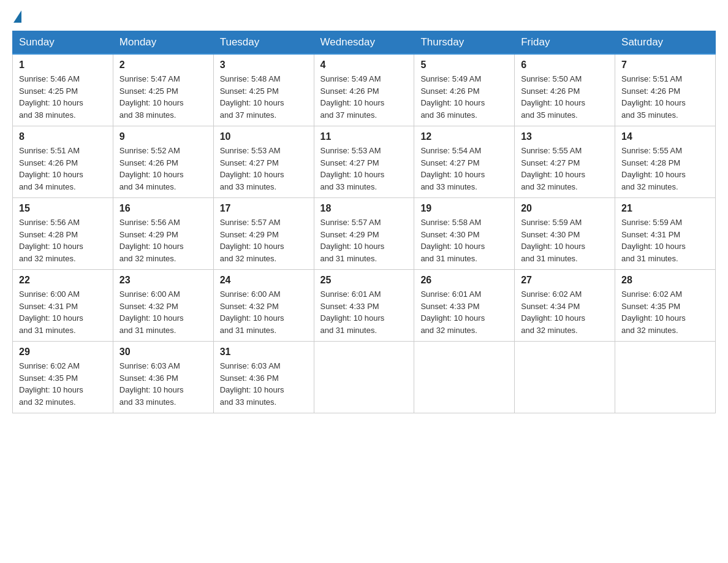 The image size is (728, 563). Describe the element at coordinates (264, 234) in the screenshot. I see `calendar-cell: 17Sunrise: 5:57 AMSunset: 4:29 PMDayligh…` at that location.